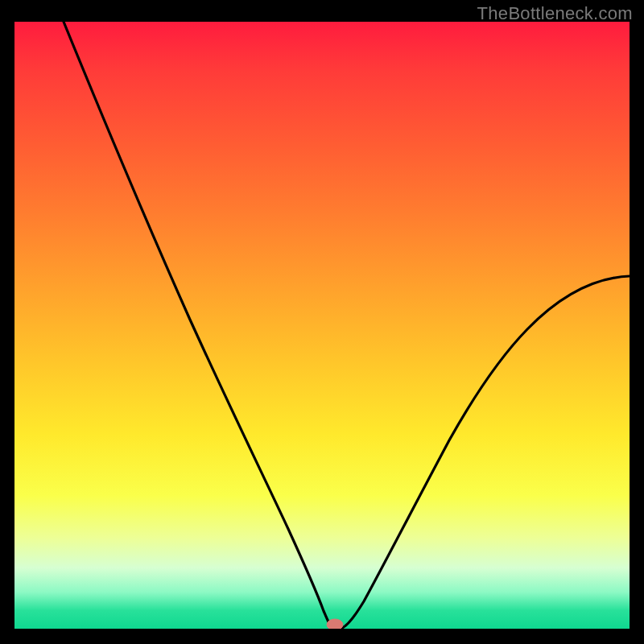 This screenshot has height=644, width=644. Describe the element at coordinates (335, 624) in the screenshot. I see `optimal-point-marker` at that location.